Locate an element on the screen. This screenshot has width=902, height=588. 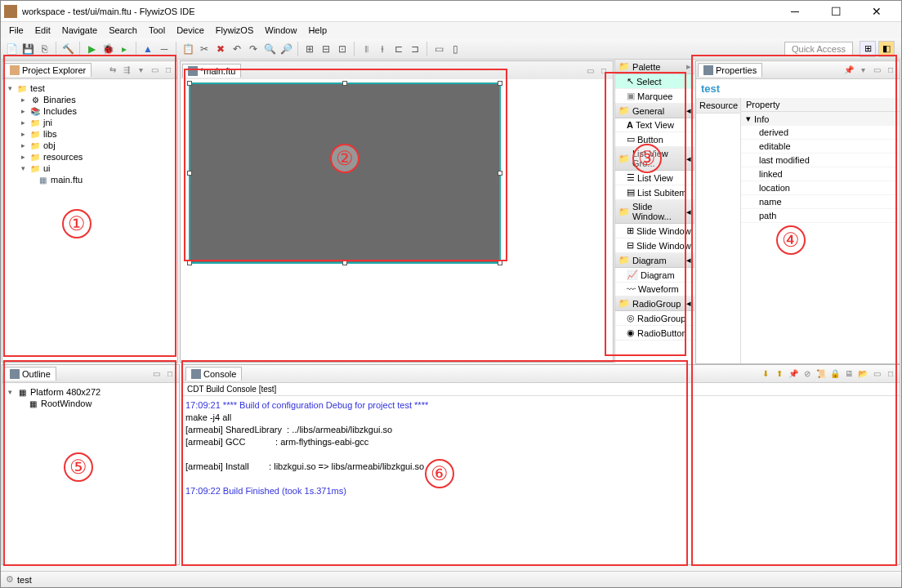
console-clear-icon: ⊘ is located at coordinates (807, 374).